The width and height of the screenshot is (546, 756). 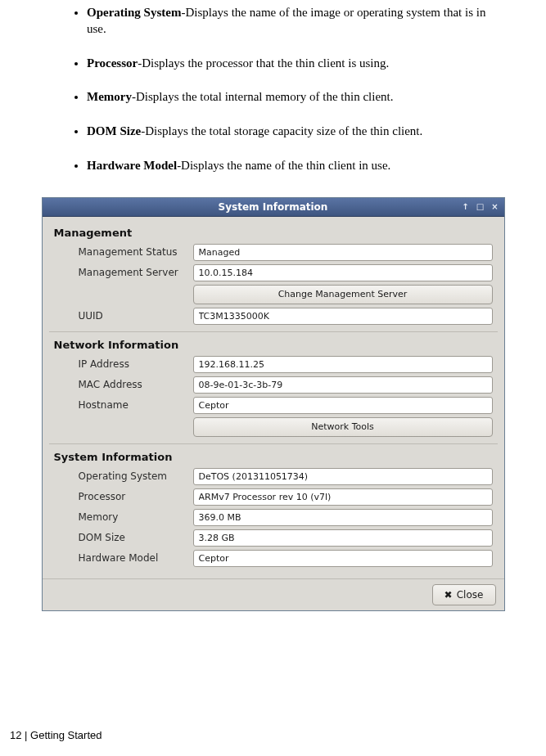 I want to click on window-controls: ↑ □ ×, so click(x=481, y=207).